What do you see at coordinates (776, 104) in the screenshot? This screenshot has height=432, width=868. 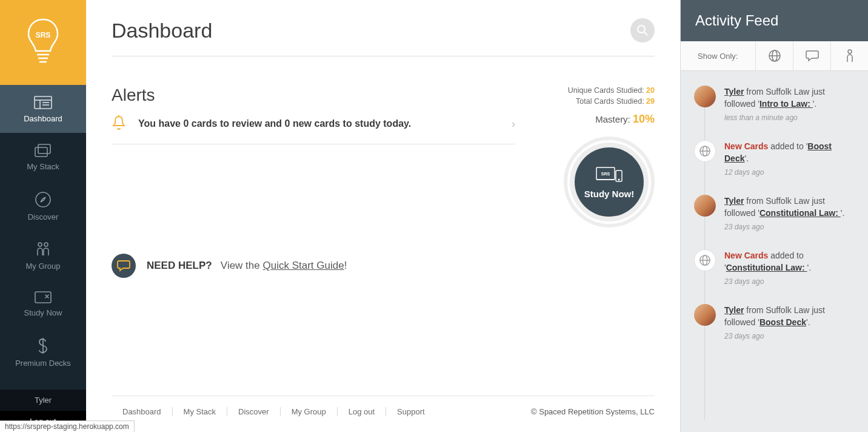 I see `feed-item: Tyler from Suffolk Law just followed 'In…` at bounding box center [776, 104].